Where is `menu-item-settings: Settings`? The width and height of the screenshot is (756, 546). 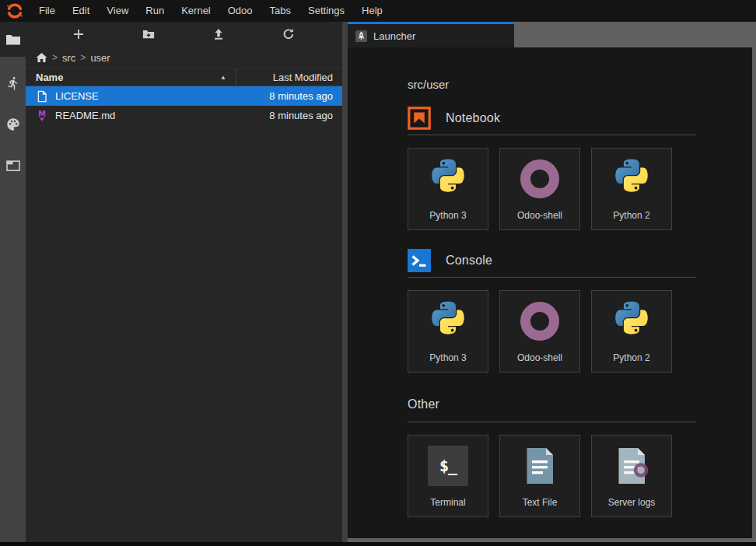
menu-item-settings: Settings is located at coordinates (327, 11).